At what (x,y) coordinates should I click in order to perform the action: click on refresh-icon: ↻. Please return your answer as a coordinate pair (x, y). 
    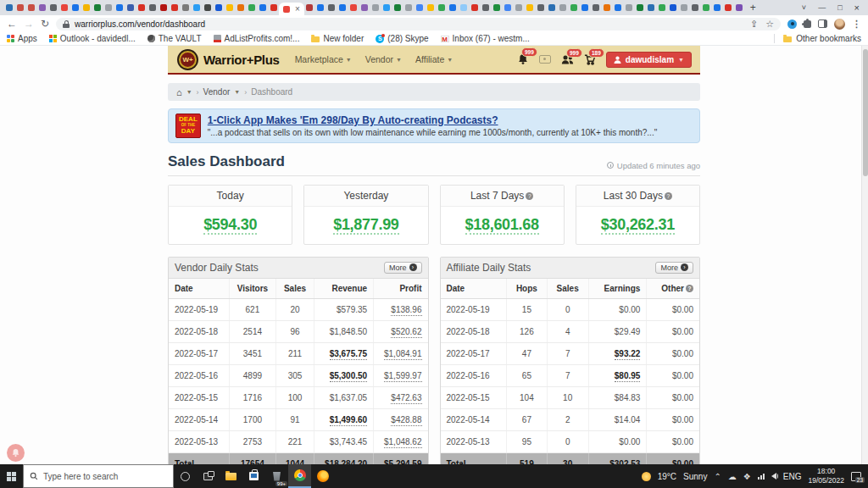
    Looking at the image, I should click on (45, 24).